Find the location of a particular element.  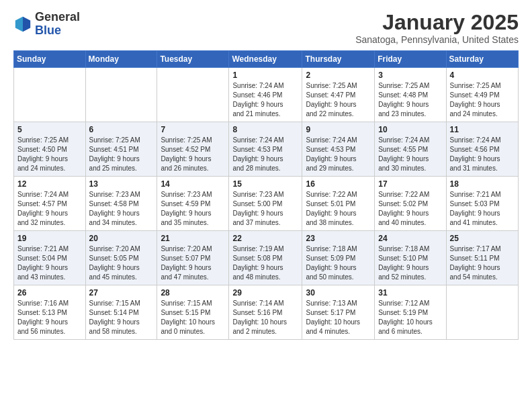

day-number-13: 13 is located at coordinates (122, 184).